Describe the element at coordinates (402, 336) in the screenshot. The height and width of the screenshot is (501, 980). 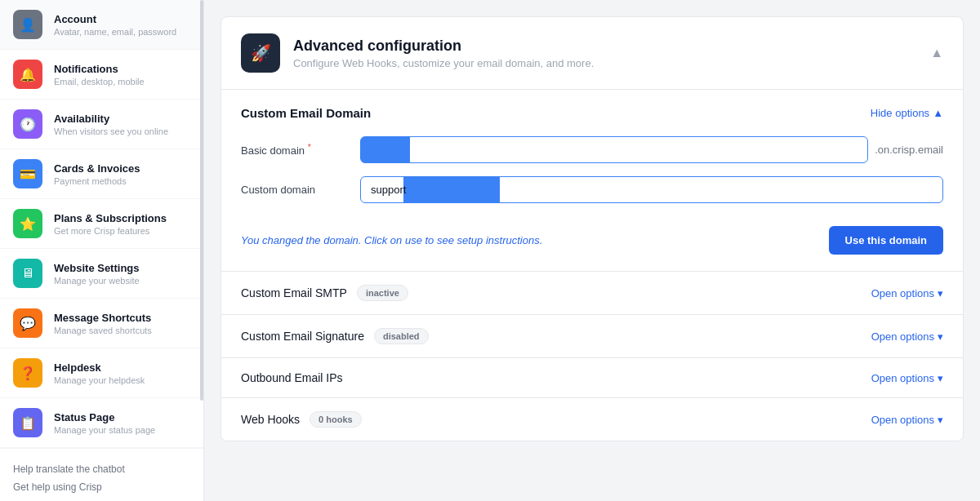
I see `signature-badge: disabled` at that location.